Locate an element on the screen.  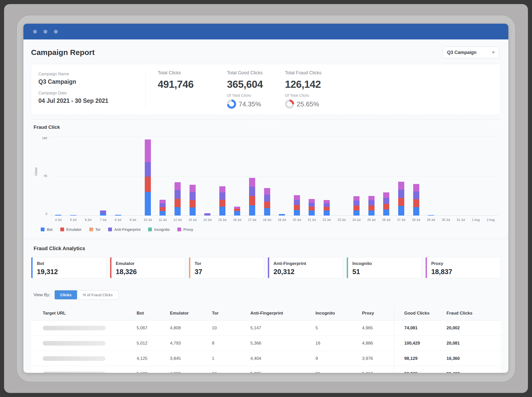
total-clicks-value: 491,746 is located at coordinates (192, 84).